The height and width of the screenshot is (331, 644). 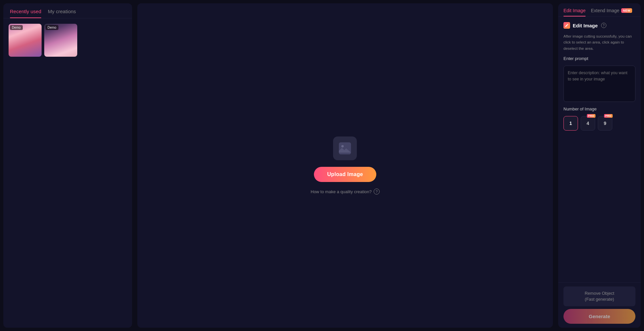 What do you see at coordinates (599, 123) in the screenshot?
I see `number-options: 1 PRO 4 PRO 9` at bounding box center [599, 123].